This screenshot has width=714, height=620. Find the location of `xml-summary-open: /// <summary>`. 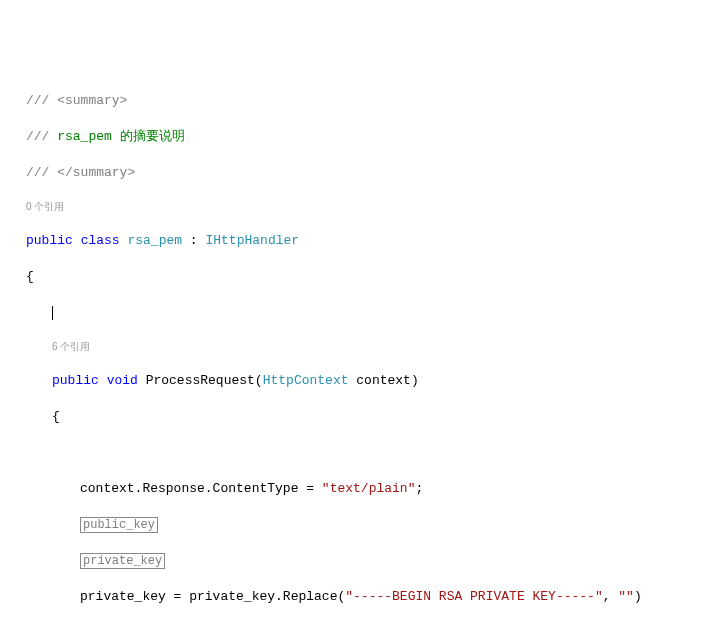

xml-summary-open: /// <summary> is located at coordinates (76, 100).